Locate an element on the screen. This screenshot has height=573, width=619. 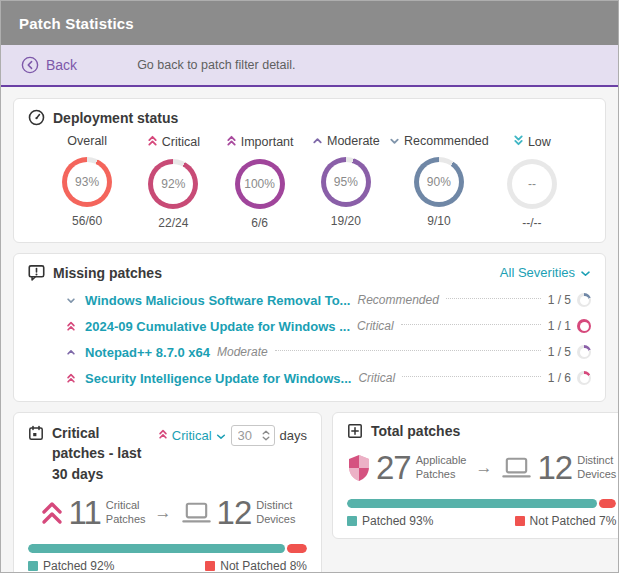
patch-row: Notepad++ 8.7.0 x64 Moderate 1 / 5 is located at coordinates (328, 352).